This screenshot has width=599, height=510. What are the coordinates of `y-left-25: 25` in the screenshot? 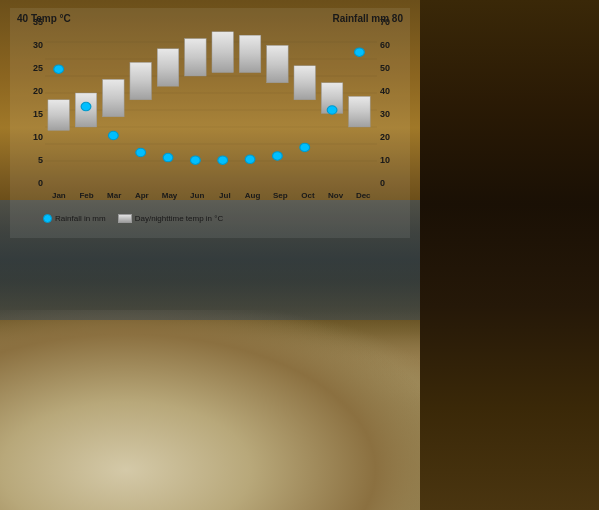 It's located at (38, 68).